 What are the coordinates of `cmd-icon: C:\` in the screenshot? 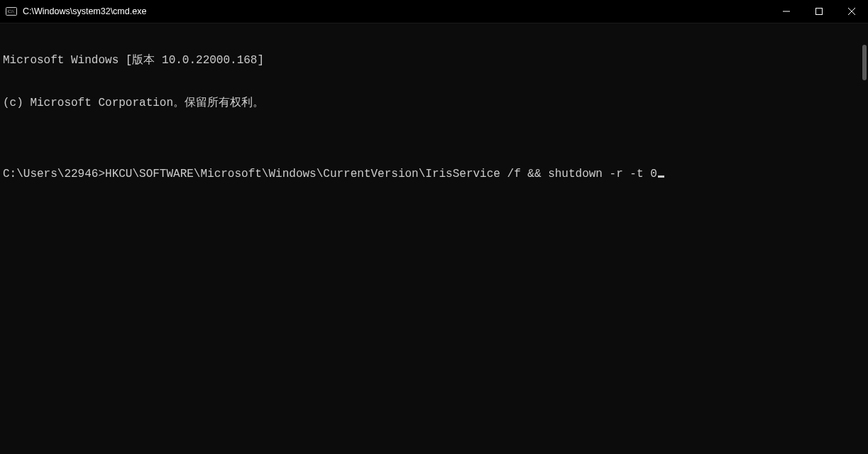 It's located at (11, 11).